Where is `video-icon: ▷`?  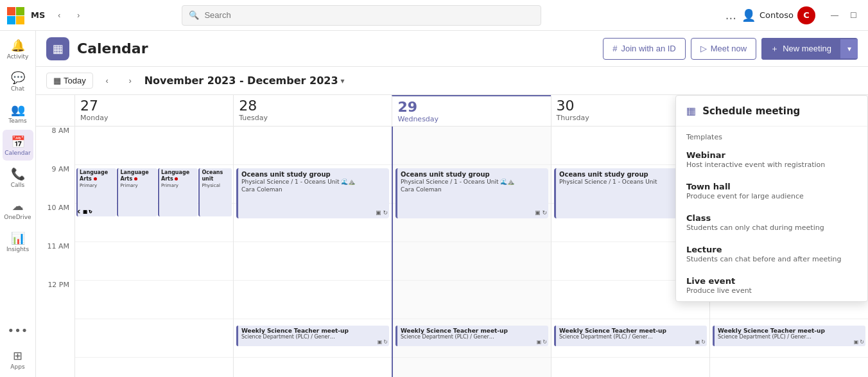 video-icon: ▷ is located at coordinates (704, 49).